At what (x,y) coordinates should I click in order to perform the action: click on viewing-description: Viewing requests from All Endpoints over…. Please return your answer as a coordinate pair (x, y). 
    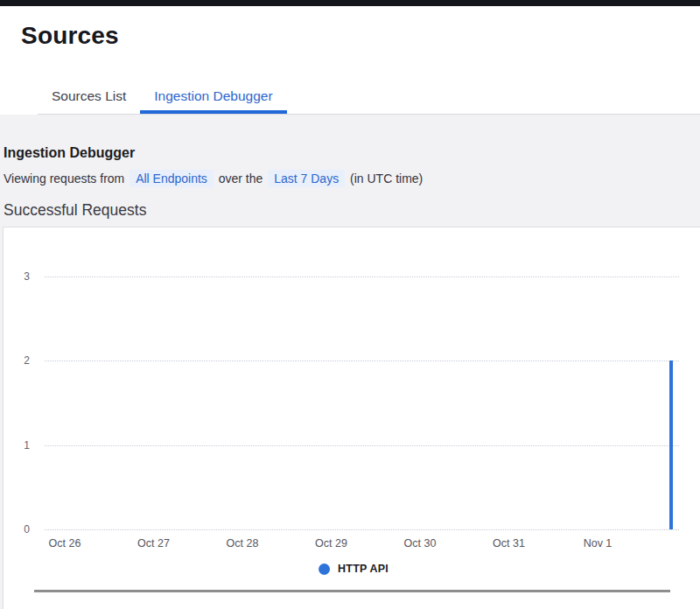
    Looking at the image, I should click on (352, 178).